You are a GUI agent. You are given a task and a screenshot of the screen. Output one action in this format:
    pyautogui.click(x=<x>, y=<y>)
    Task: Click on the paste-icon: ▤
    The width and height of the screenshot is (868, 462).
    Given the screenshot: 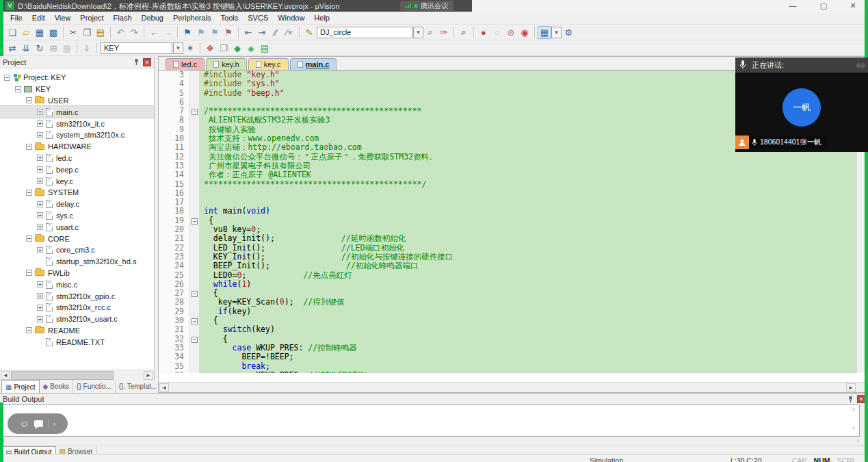 What is the action you would take?
    pyautogui.click(x=101, y=33)
    